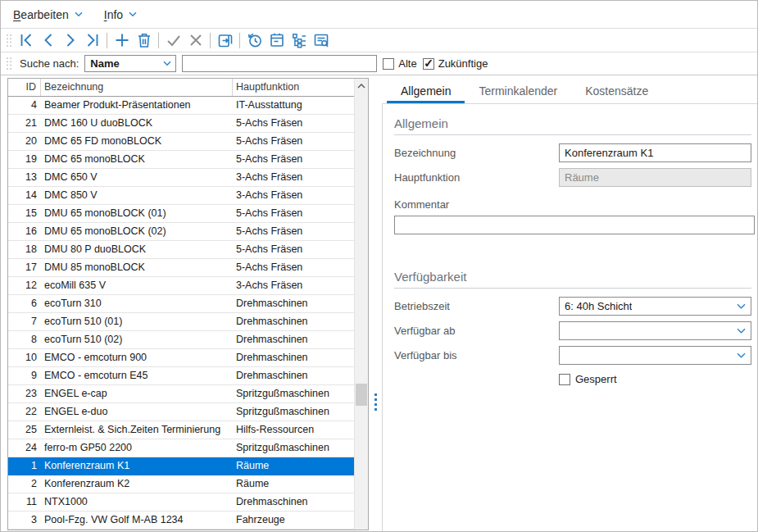 The height and width of the screenshot is (532, 758). What do you see at coordinates (656, 356) in the screenshot?
I see `verfuegbar-bis-select` at bounding box center [656, 356].